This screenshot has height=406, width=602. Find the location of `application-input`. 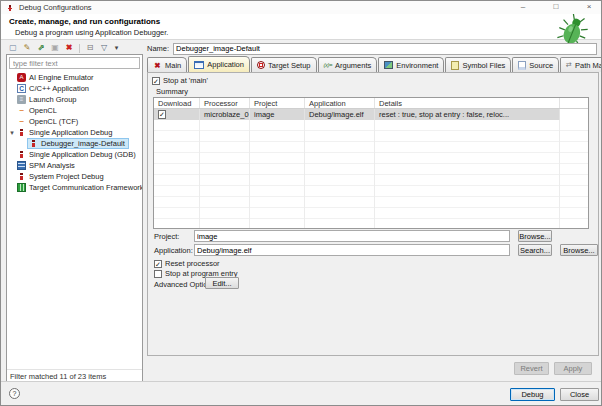

application-input is located at coordinates (352, 250).